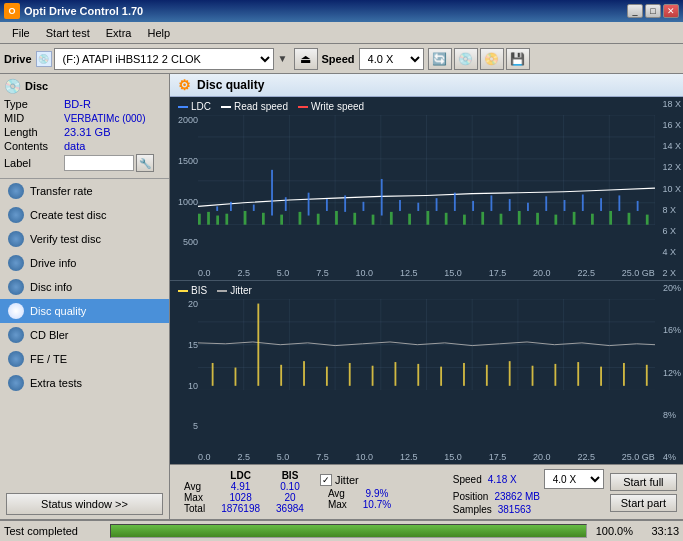  Describe the element at coordinates (440, 59) in the screenshot. I see `refresh-button: 🔄` at that location.